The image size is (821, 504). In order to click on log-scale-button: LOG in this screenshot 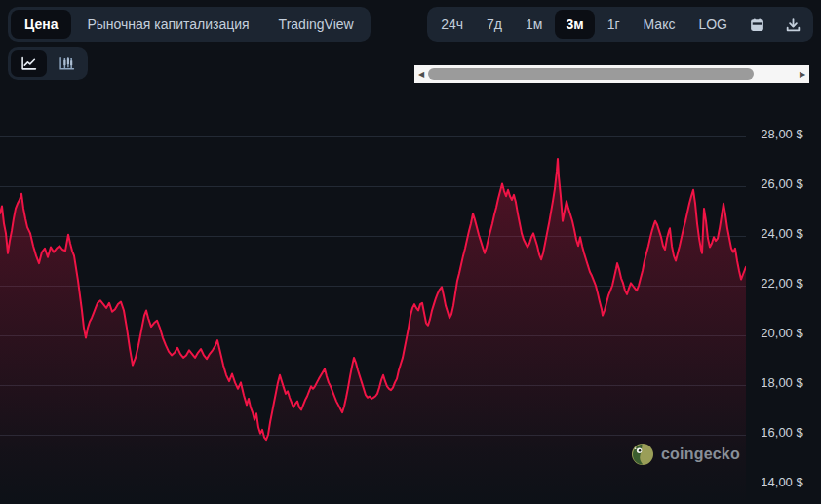, I will do `click(713, 24)`.